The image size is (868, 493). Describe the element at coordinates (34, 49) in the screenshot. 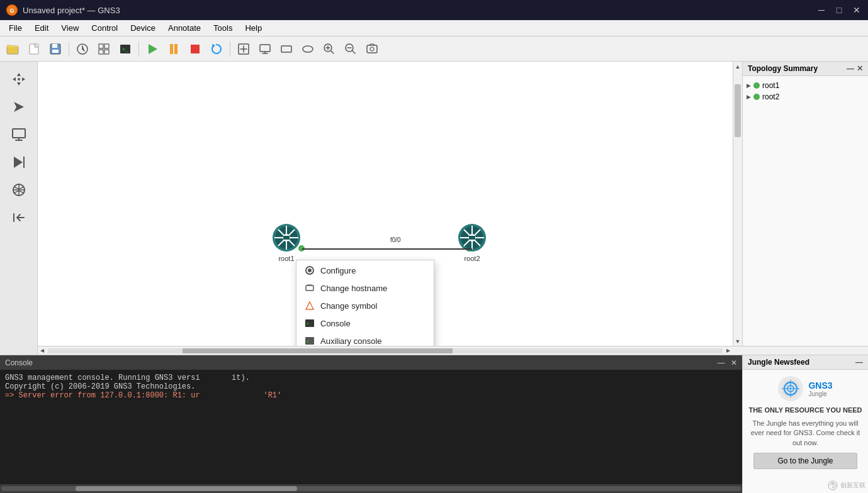

I see `open-file-button` at that location.